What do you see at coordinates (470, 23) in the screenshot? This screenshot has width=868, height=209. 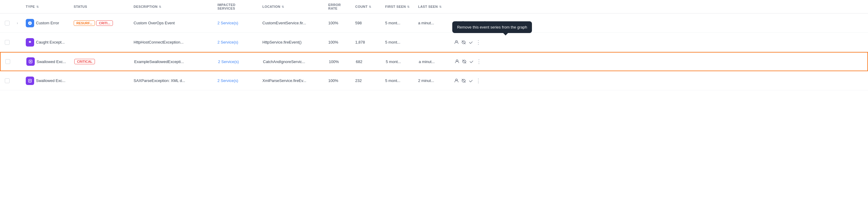 I see `row1-hide-icon` at bounding box center [470, 23].